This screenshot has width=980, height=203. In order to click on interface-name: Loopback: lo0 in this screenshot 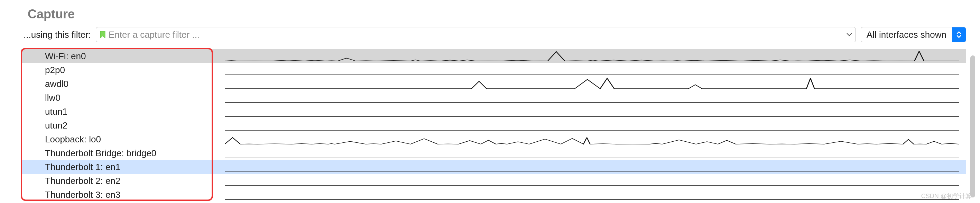, I will do `click(123, 139)`.